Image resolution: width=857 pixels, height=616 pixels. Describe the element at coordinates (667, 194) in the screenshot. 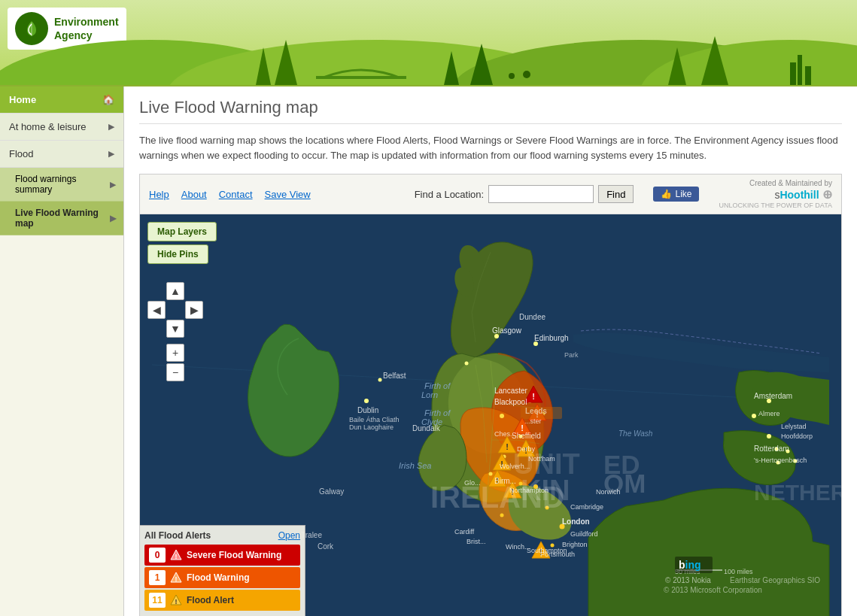

I see `thumbs-up-icon: 👍` at that location.